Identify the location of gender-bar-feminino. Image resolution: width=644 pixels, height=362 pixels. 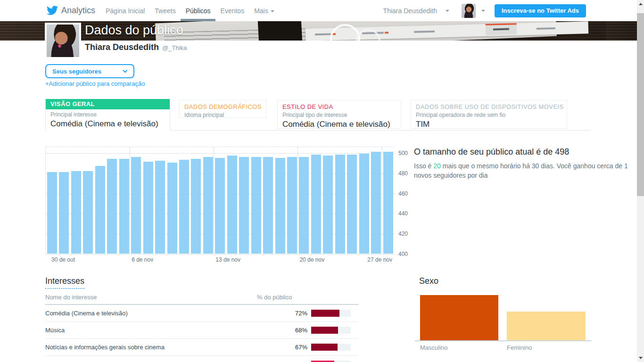
(546, 326).